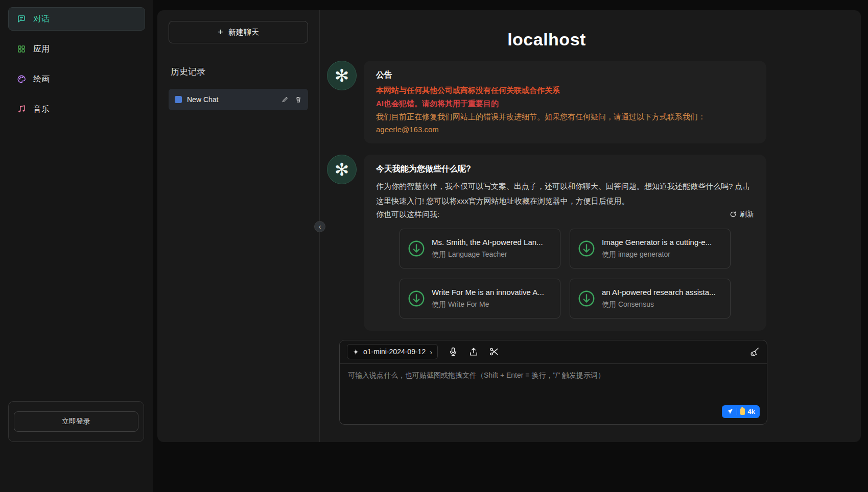 The image size is (868, 492). Describe the element at coordinates (292, 100) in the screenshot. I see `chat-item-actions` at that location.